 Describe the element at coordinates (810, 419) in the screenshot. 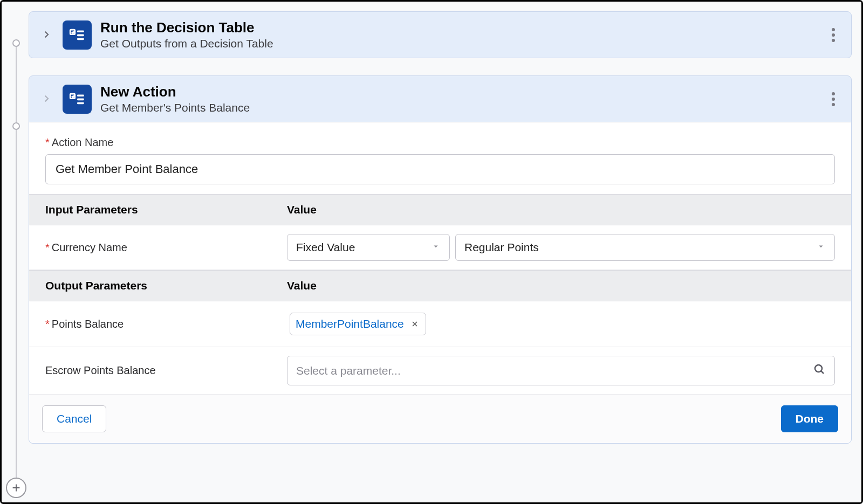

I see `done-button: Done` at that location.